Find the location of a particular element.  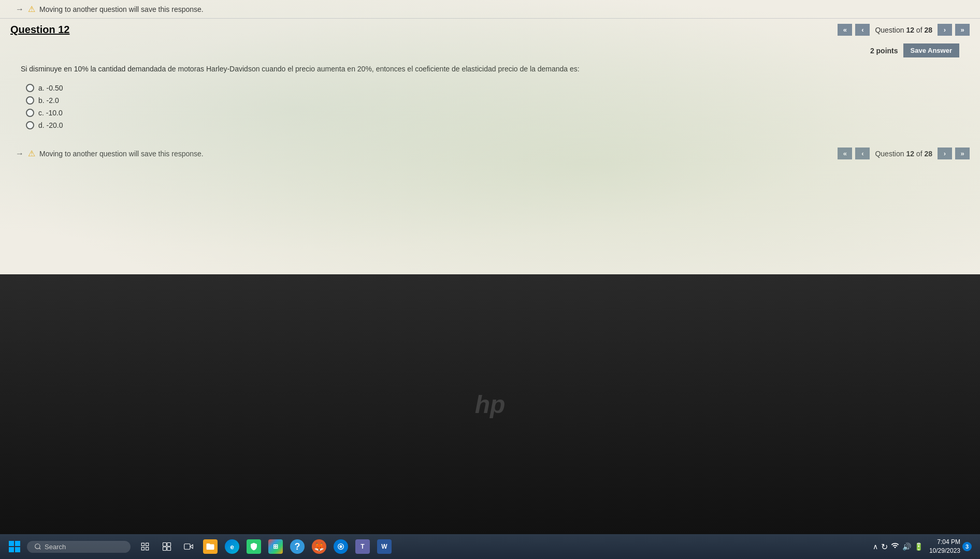

system-clock: 7:04 PM 10/29/2023 is located at coordinates (945, 547).